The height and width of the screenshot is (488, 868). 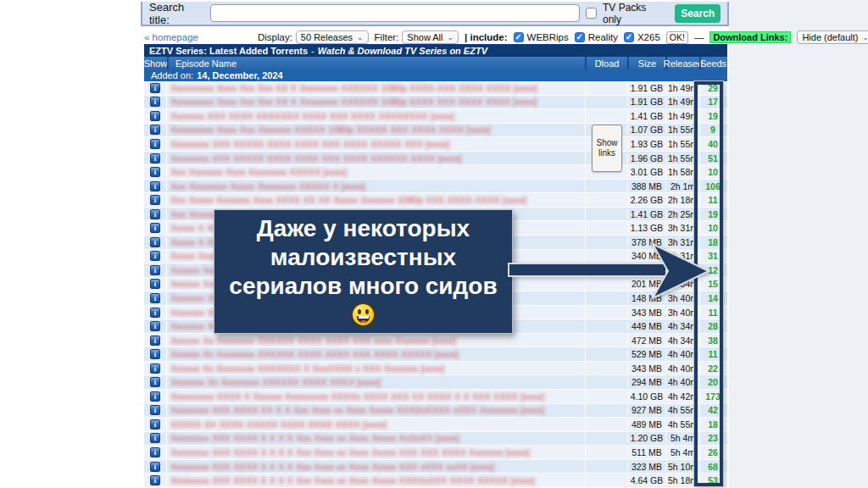 I want to click on column-header-released: Released, so click(x=682, y=63).